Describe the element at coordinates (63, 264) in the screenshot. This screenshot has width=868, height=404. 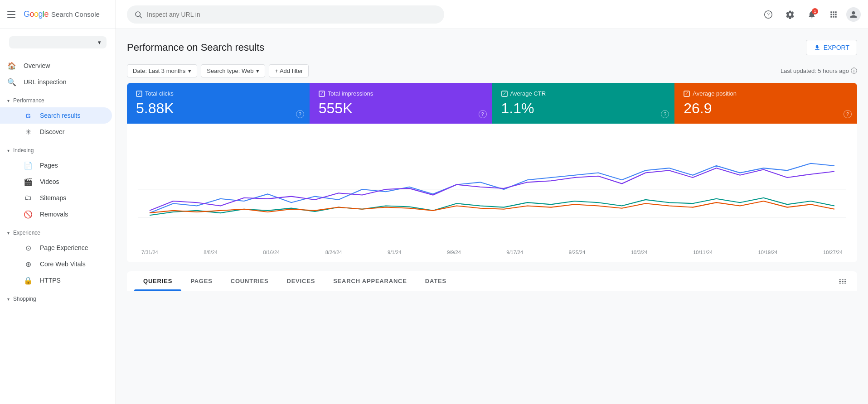
I see `nav-label-core-web-vitals: Core Web Vitals` at that location.